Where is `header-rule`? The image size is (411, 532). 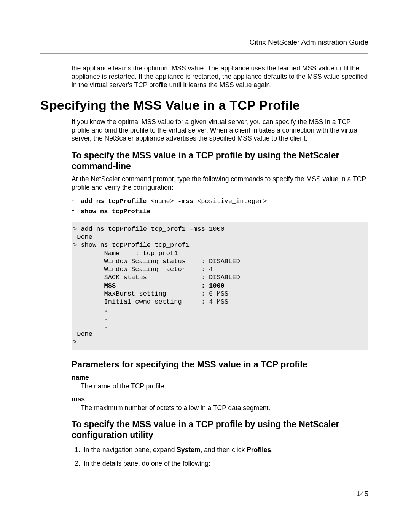
header-rule is located at coordinates (204, 53).